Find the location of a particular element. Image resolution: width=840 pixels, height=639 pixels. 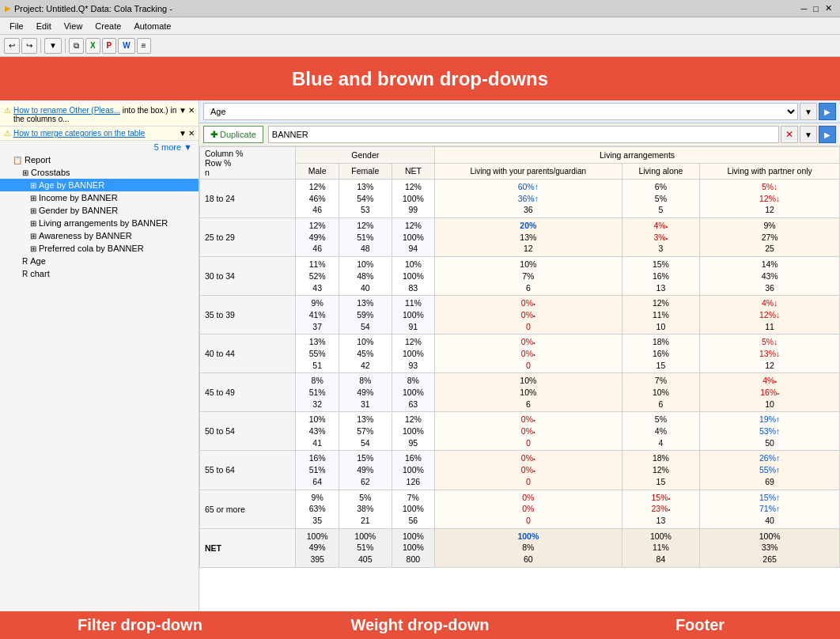

age-dropdown: Age is located at coordinates (501, 112).